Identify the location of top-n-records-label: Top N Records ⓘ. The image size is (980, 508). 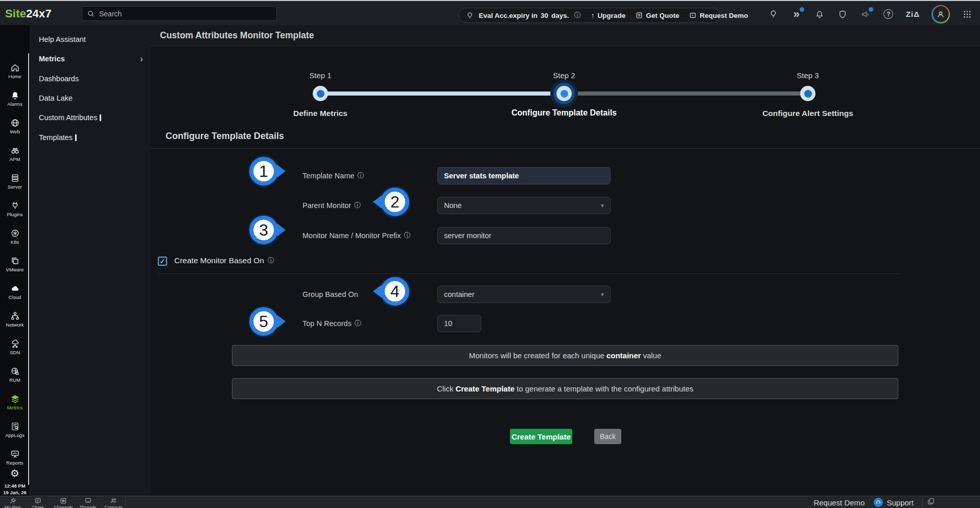
(332, 324).